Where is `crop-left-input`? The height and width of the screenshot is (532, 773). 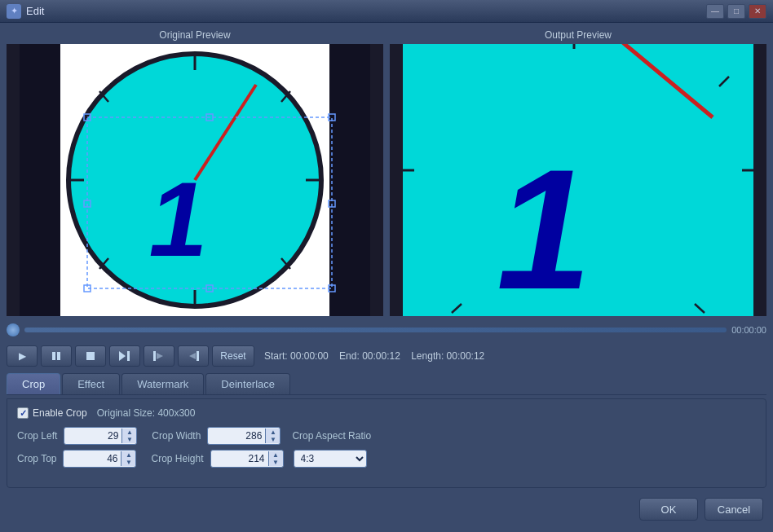
crop-left-input is located at coordinates (93, 436).